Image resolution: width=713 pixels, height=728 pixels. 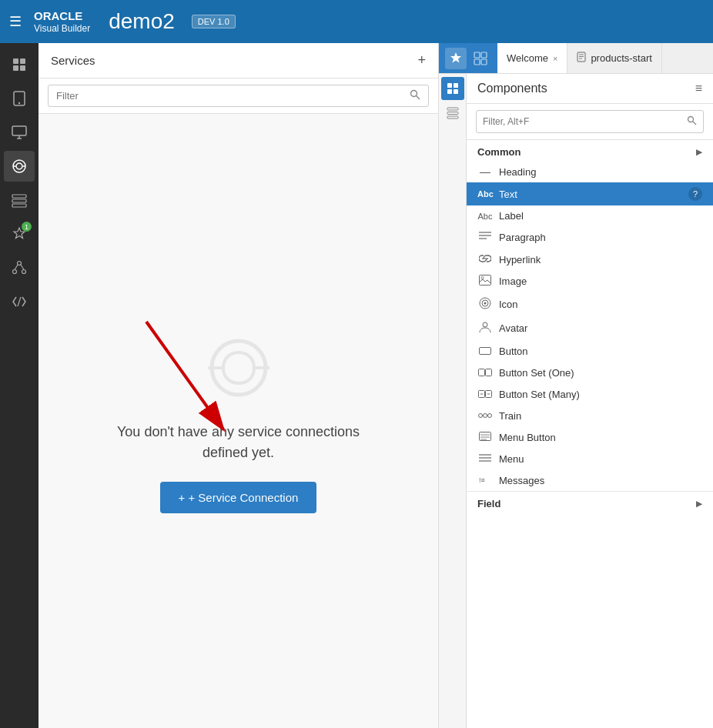 I want to click on list-item: Menu Button, so click(x=590, y=437).